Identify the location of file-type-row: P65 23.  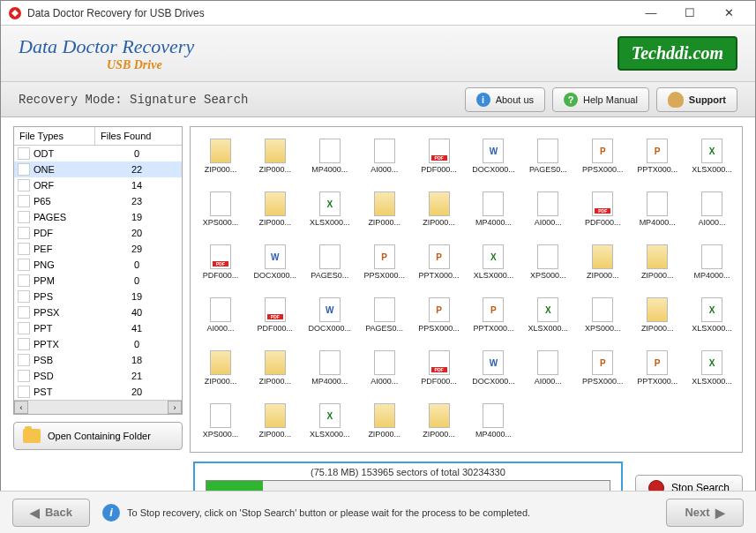
(98, 201).